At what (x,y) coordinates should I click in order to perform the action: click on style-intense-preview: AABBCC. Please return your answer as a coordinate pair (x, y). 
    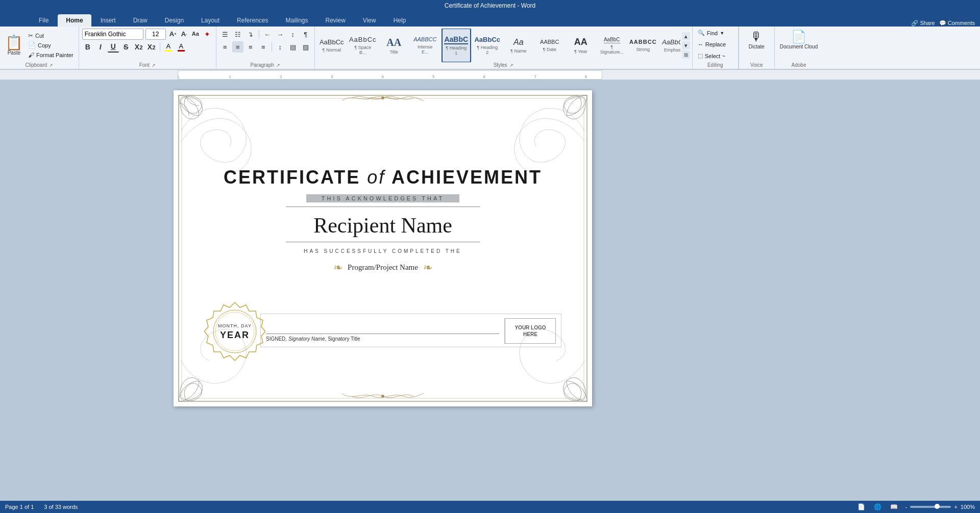
    Looking at the image, I should click on (425, 40).